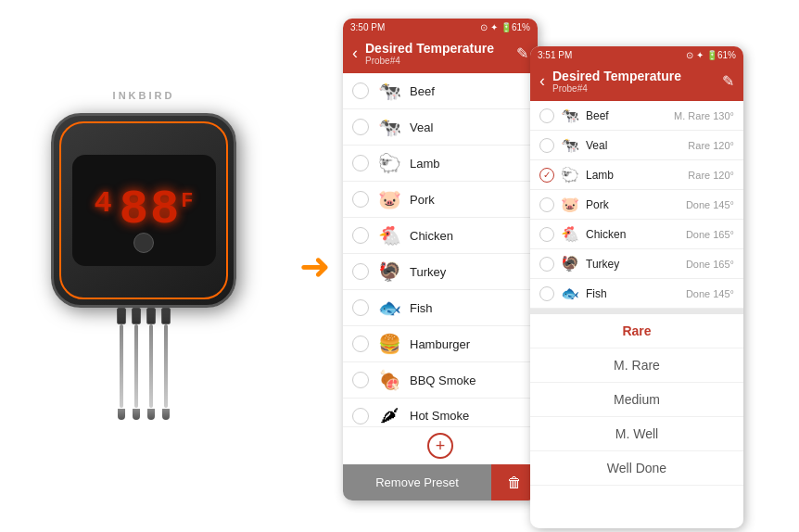 The height and width of the screenshot is (532, 799). I want to click on phone-header-1: ‹ Desired Temperature Probe#4 ✎, so click(440, 54).